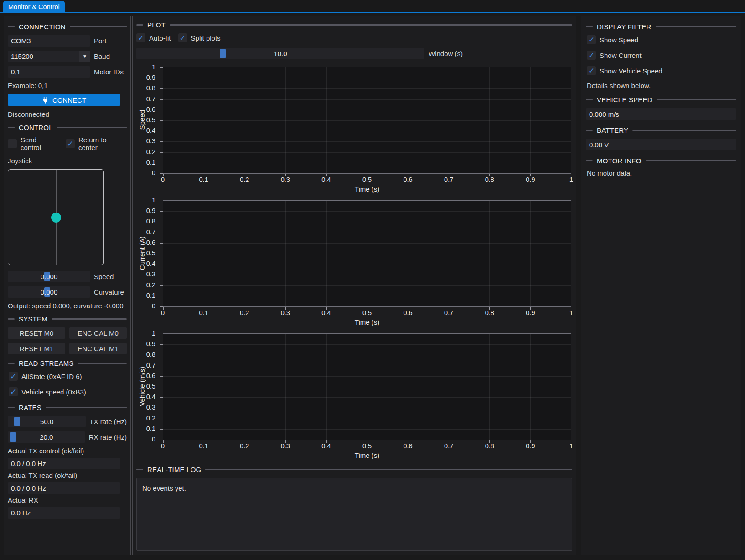  What do you see at coordinates (154, 173) in the screenshot?
I see `y-tick-label: 0` at bounding box center [154, 173].